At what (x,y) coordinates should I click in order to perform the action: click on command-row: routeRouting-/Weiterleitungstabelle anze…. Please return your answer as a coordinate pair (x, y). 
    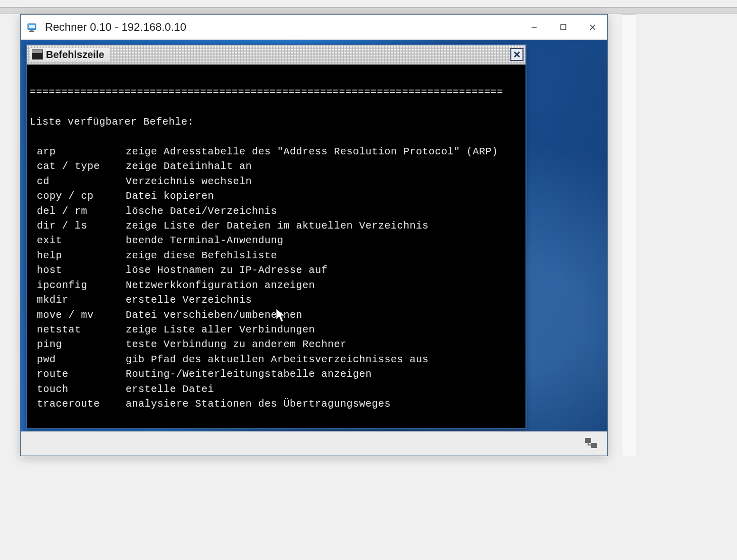
    Looking at the image, I should click on (276, 374).